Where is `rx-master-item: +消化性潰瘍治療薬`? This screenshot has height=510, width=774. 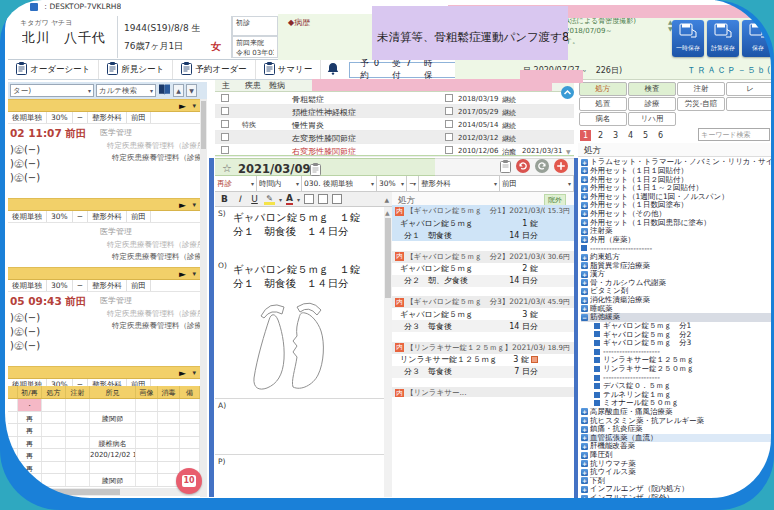 rx-master-item: +消化性潰瘍治療薬 is located at coordinates (678, 300).